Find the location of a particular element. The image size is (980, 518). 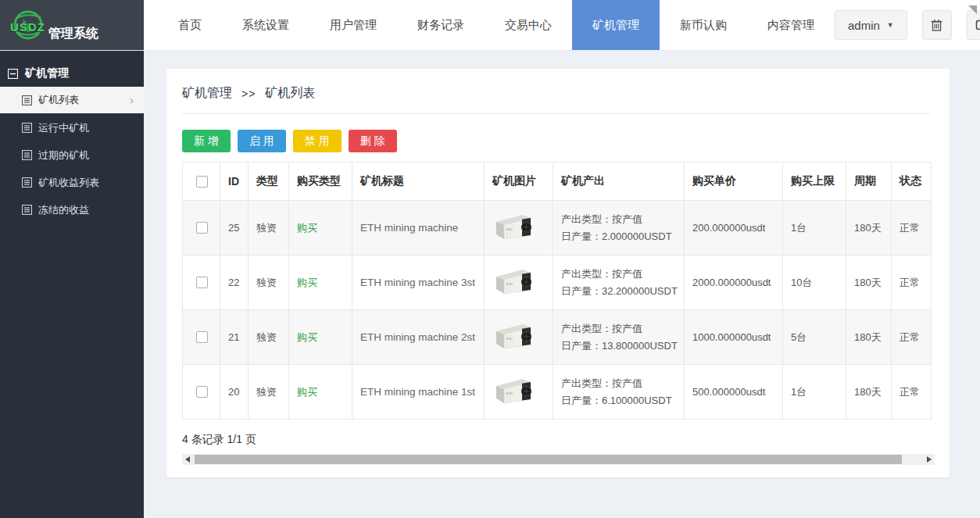

logout-button is located at coordinates (974, 25).